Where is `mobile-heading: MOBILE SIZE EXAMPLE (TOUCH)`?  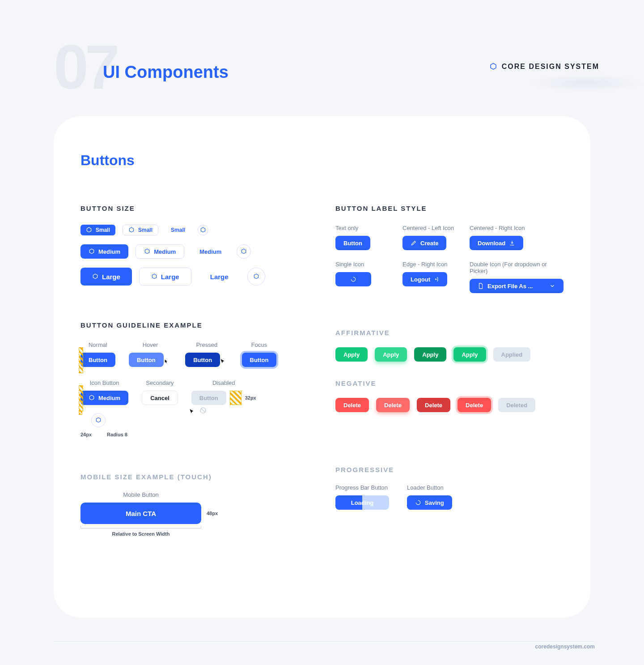
mobile-heading: MOBILE SIZE EXAMPLE (TOUCH) is located at coordinates (195, 477).